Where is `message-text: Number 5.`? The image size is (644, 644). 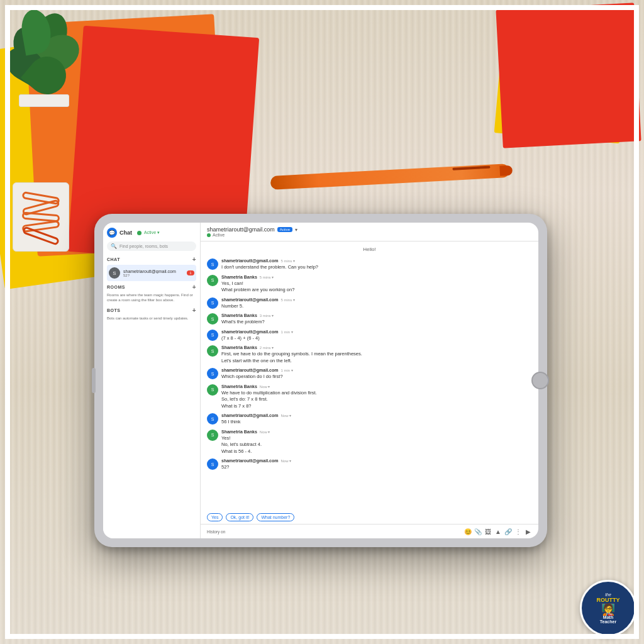 message-text: Number 5. is located at coordinates (377, 307).